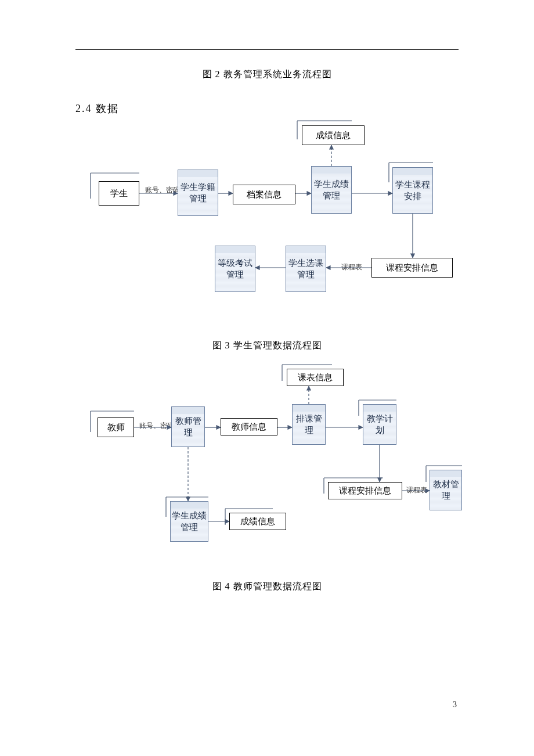 This screenshot has height=756, width=534. Describe the element at coordinates (264, 195) in the screenshot. I see `node-profile-info: 档案信息` at that location.